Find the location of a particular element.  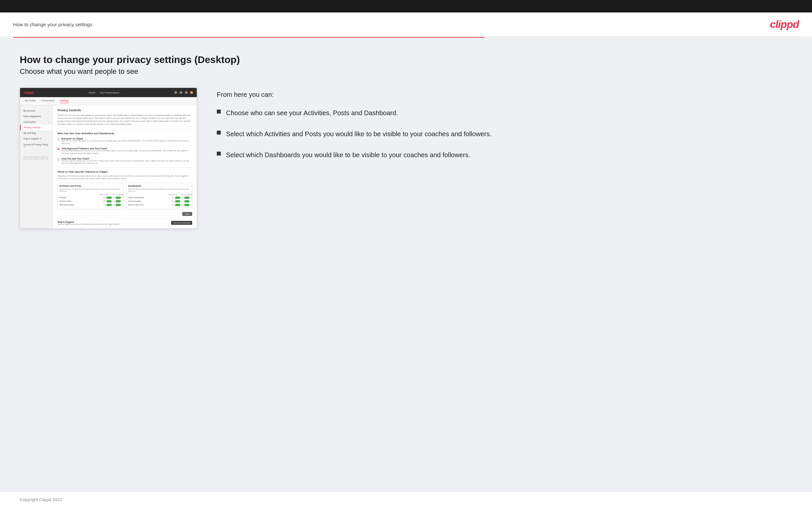

header: How to change your privacy settings clip… is located at coordinates (406, 25).